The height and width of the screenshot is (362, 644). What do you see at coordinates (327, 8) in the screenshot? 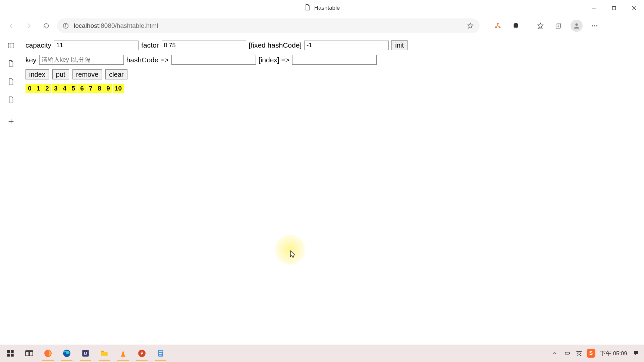
I see `window-title: Hashtable` at bounding box center [327, 8].